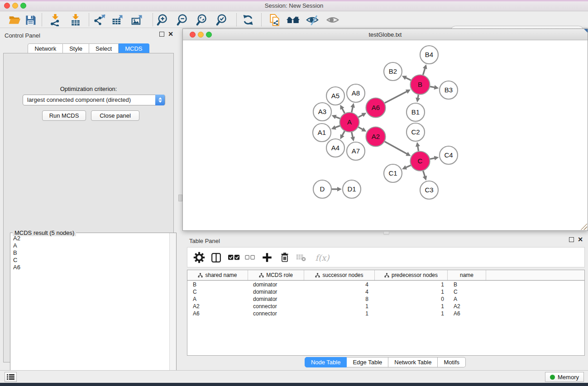 The height and width of the screenshot is (386, 588). Describe the element at coordinates (216, 257) in the screenshot. I see `column-layout-icon` at that location.